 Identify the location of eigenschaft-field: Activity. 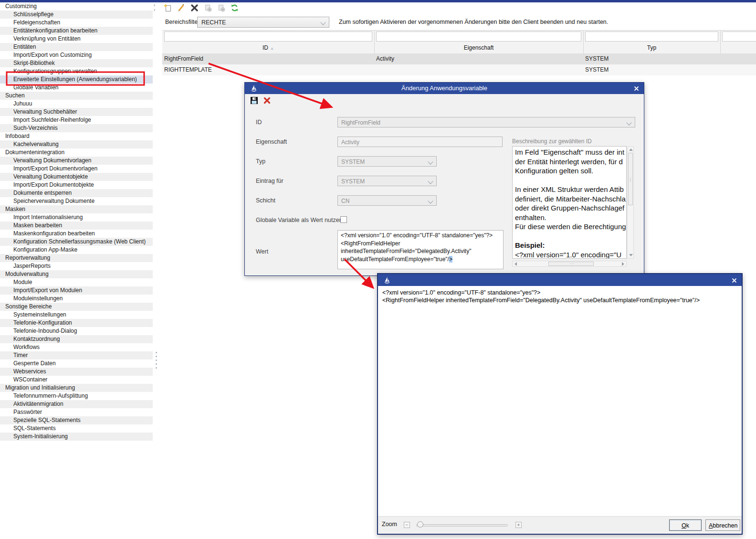
(420, 142).